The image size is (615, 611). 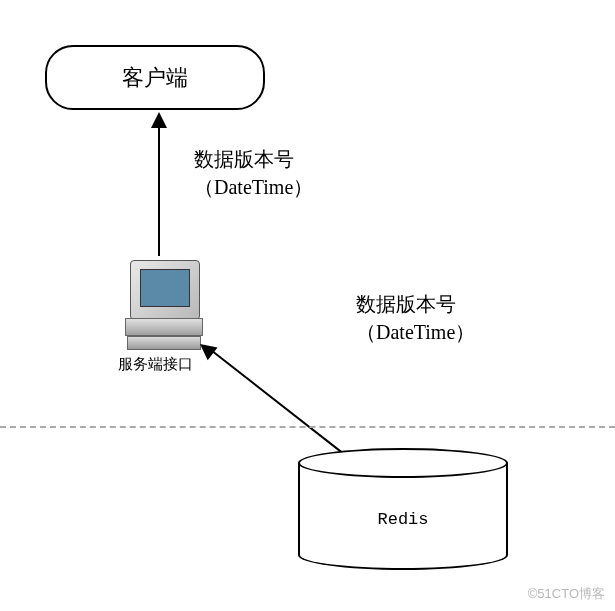 What do you see at coordinates (403, 555) in the screenshot?
I see `cylinder-bottom-icon` at bounding box center [403, 555].